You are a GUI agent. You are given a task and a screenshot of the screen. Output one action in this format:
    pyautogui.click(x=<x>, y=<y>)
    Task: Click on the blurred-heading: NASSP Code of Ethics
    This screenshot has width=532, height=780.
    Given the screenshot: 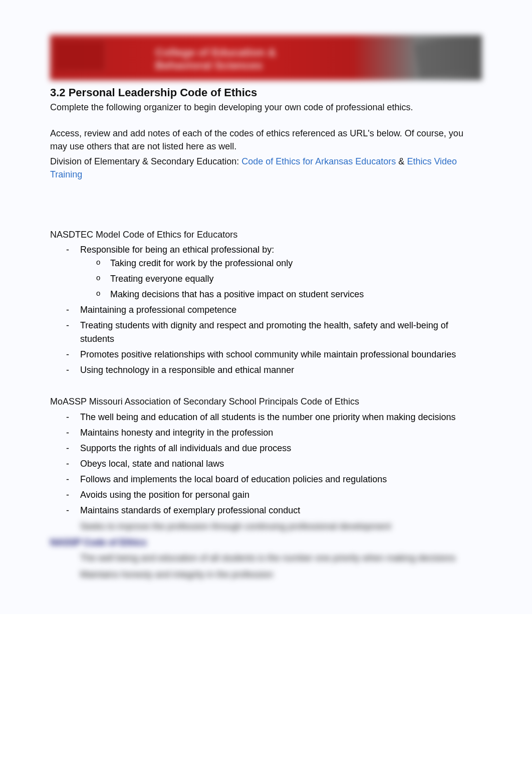 What is the action you would take?
    pyautogui.click(x=266, y=542)
    